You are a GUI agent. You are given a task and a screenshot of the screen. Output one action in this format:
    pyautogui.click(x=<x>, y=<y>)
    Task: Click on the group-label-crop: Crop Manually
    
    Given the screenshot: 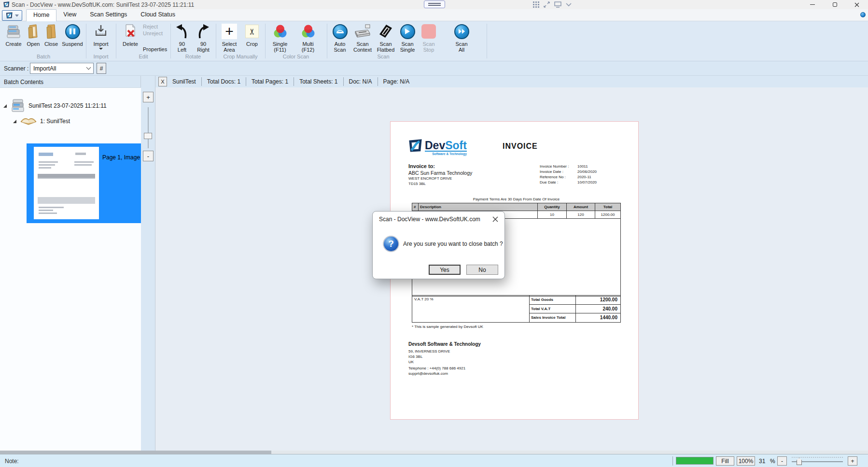 What is the action you would take?
    pyautogui.click(x=240, y=57)
    